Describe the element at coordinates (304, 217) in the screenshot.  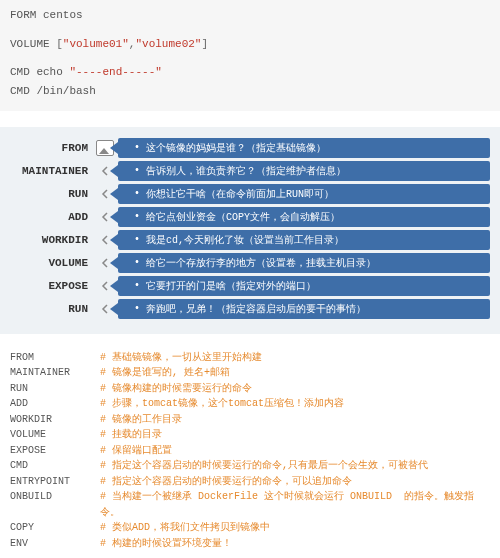
I see `diagram-desc-bar: •给它点创业资金（COPY文件，会自动解压）` at that location.